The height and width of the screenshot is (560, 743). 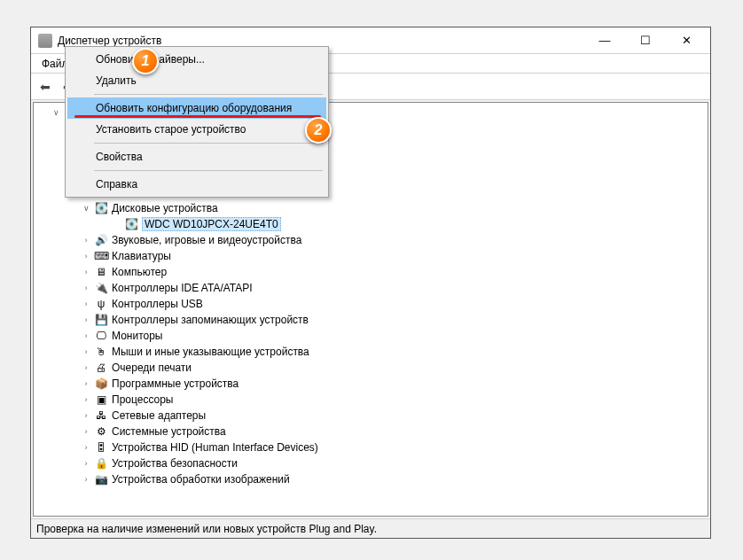 I want to click on highlight-underline, so click(x=198, y=117).